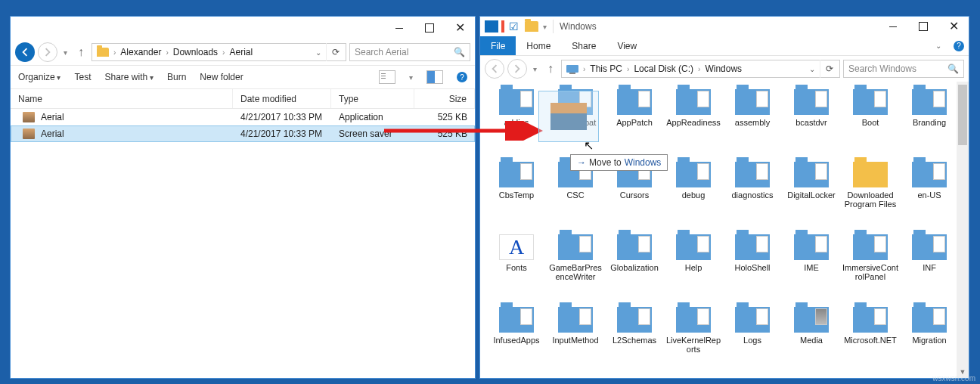  Describe the element at coordinates (693, 266) in the screenshot. I see `folder-item: Help` at that location.